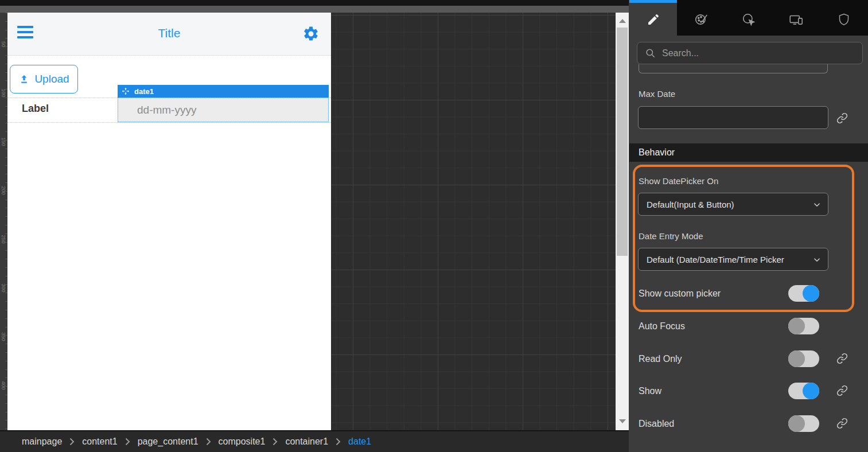  What do you see at coordinates (656, 424) in the screenshot?
I see `disabled-label: Disabled` at bounding box center [656, 424].